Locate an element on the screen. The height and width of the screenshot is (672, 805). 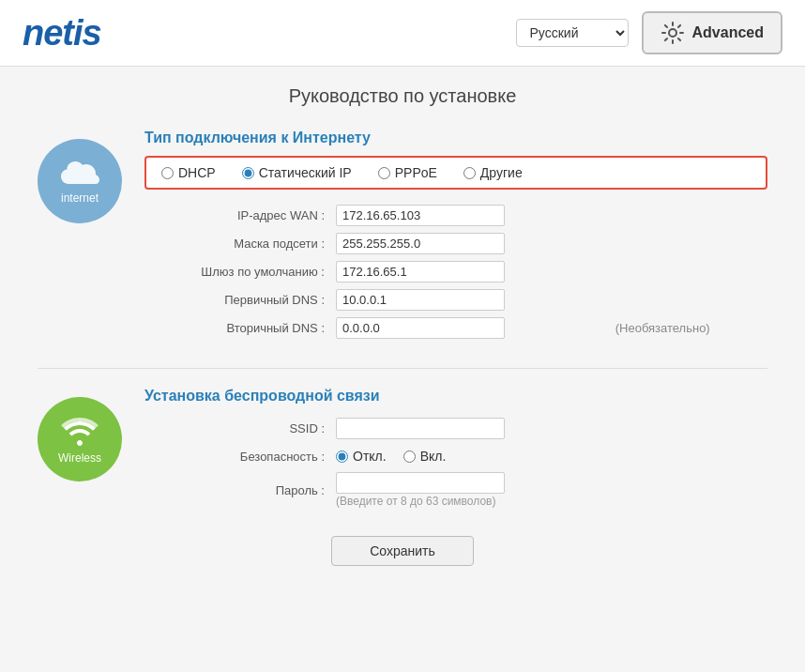
secondary-dns-input is located at coordinates (420, 328).